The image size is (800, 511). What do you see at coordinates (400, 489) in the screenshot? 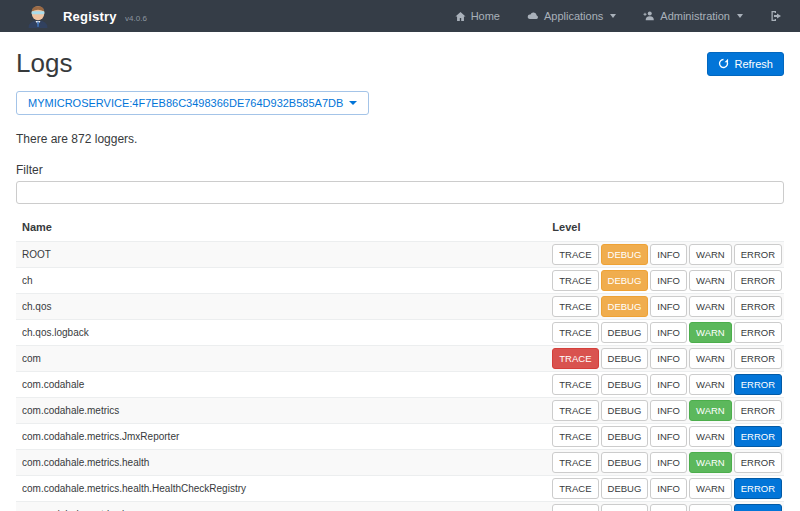
I see `table-row: com.codahale.metrics.health.HealthCheckR…` at bounding box center [400, 489].